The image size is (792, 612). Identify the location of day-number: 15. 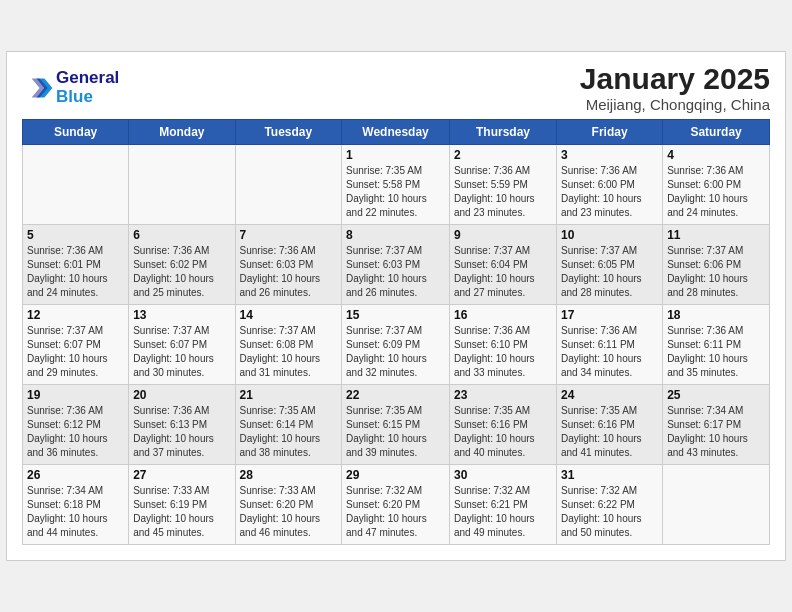
(396, 315).